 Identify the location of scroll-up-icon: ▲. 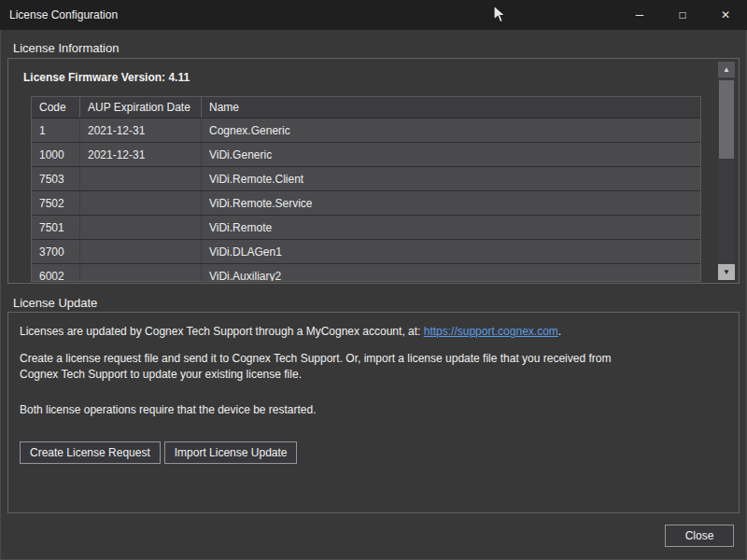
(726, 69).